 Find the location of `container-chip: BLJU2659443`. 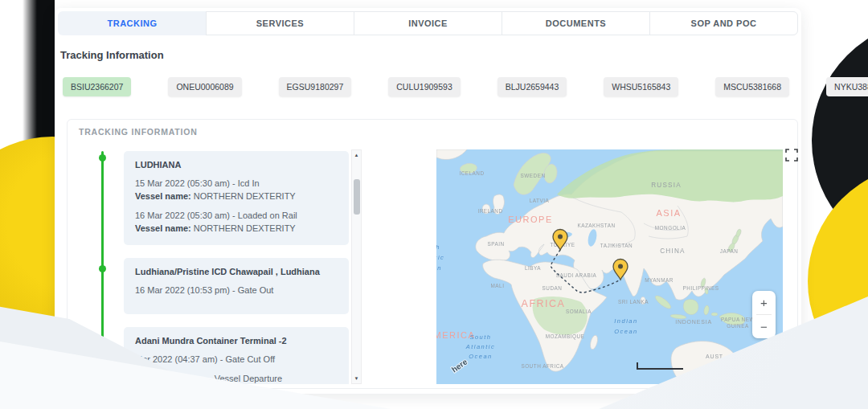

container-chip: BLJU2659443 is located at coordinates (532, 87).